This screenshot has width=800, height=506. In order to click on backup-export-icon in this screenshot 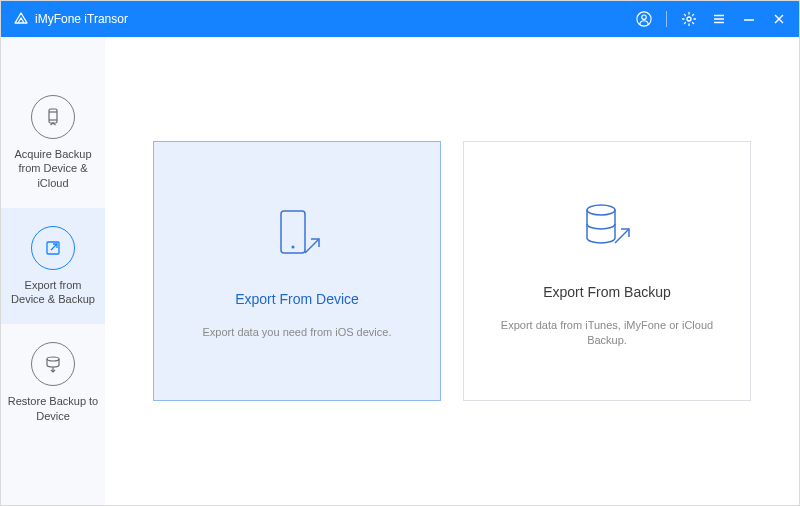, I will do `click(607, 230)`.